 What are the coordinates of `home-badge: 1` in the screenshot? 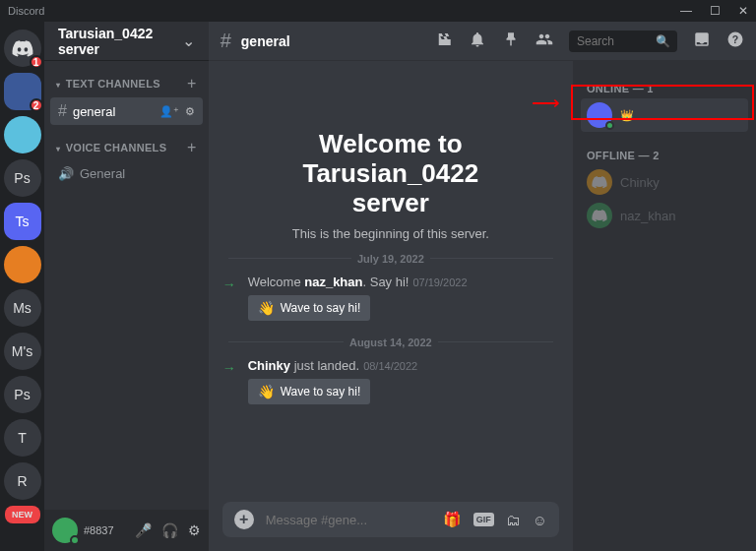 It's located at (36, 62).